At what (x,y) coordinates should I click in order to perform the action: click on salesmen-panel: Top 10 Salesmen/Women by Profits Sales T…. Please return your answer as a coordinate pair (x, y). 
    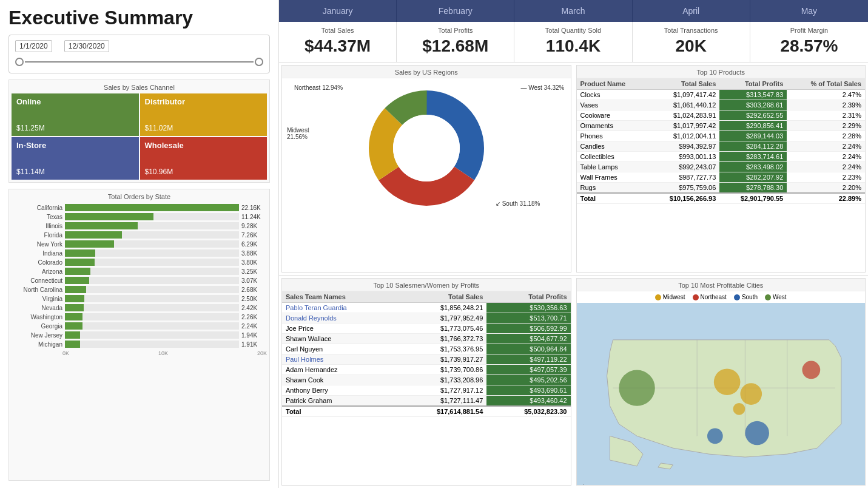
    Looking at the image, I should click on (426, 382).